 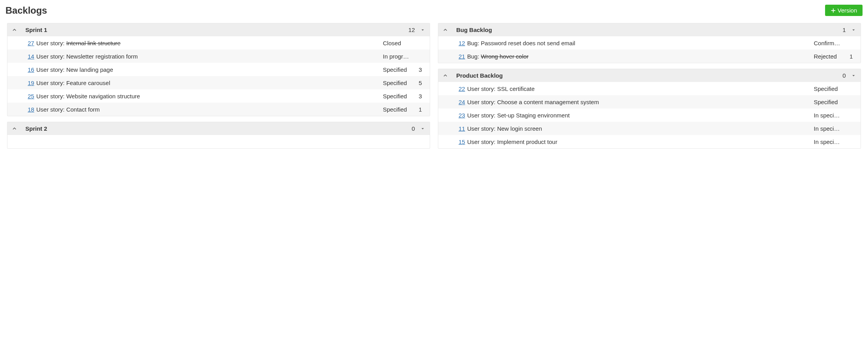 What do you see at coordinates (210, 83) in the screenshot?
I see `row-summary: User story: Feature carousel` at bounding box center [210, 83].